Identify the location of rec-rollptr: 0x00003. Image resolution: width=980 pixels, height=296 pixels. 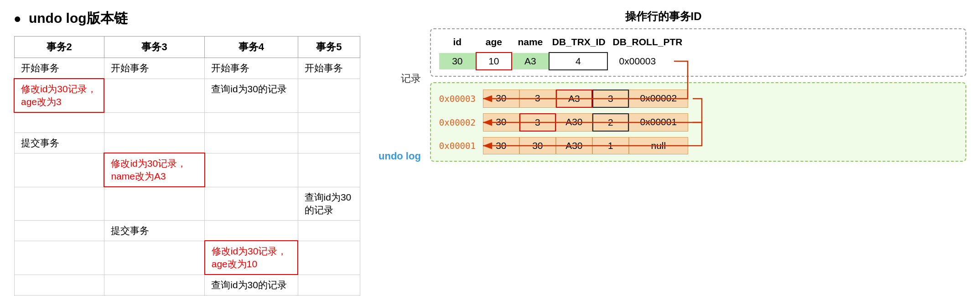
(638, 61).